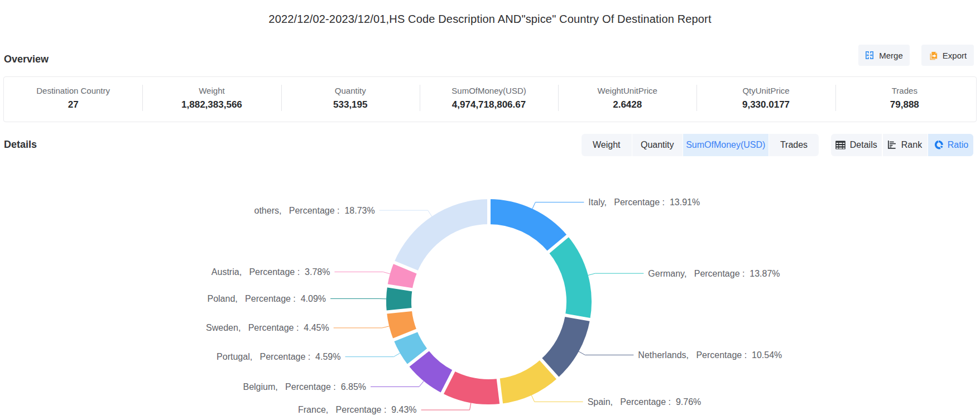 This screenshot has height=420, width=980. What do you see at coordinates (357, 409) in the screenshot?
I see `svg-text: France, Percentage : 9.43%` at bounding box center [357, 409].